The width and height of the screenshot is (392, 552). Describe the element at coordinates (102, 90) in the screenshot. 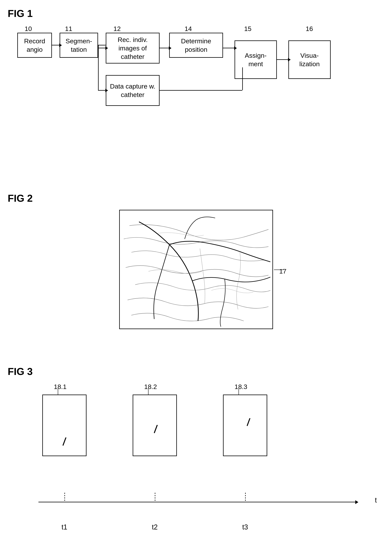

I see `arrow-11-13-h` at that location.